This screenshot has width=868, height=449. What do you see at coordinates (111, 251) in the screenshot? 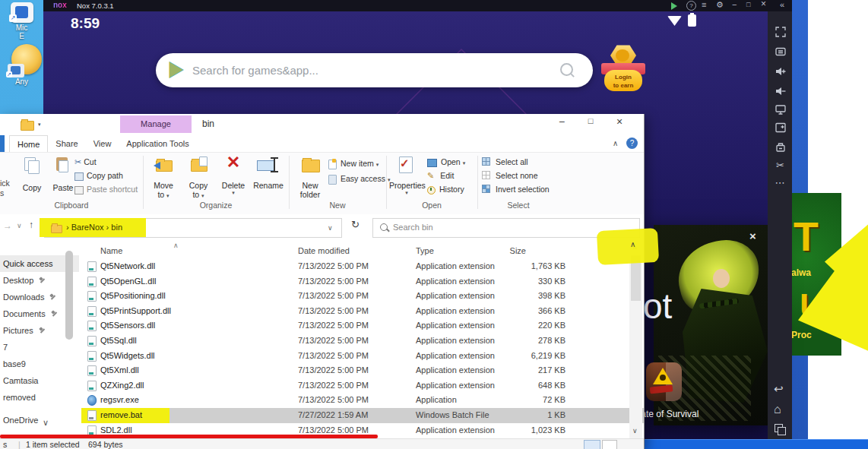
I see `column-header-name: Name` at bounding box center [111, 251].